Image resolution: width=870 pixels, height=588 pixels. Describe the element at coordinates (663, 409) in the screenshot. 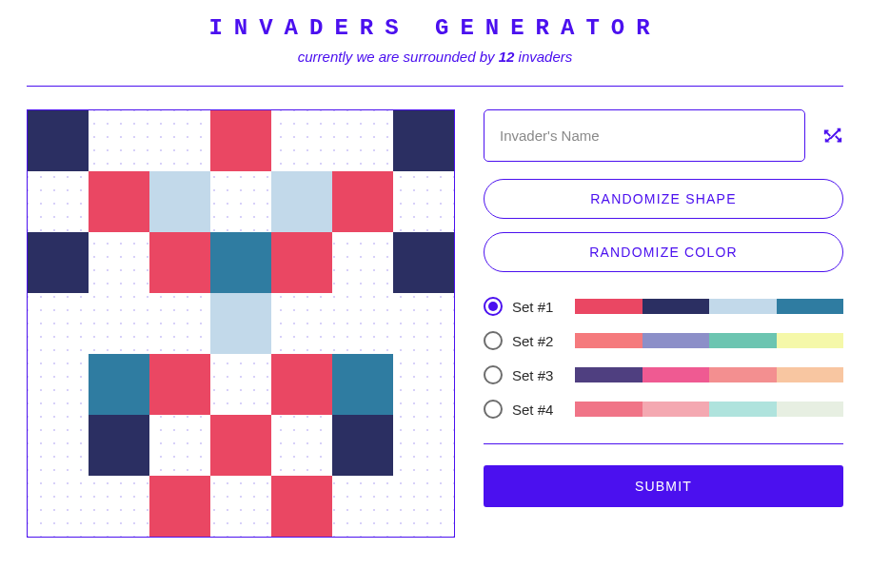

I see `color-set-option: Set #4` at that location.